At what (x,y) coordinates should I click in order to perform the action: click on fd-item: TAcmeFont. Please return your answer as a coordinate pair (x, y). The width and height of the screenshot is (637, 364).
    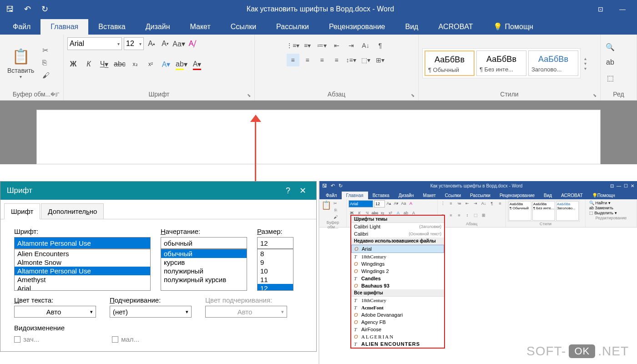
    Looking at the image, I should click on (398, 308).